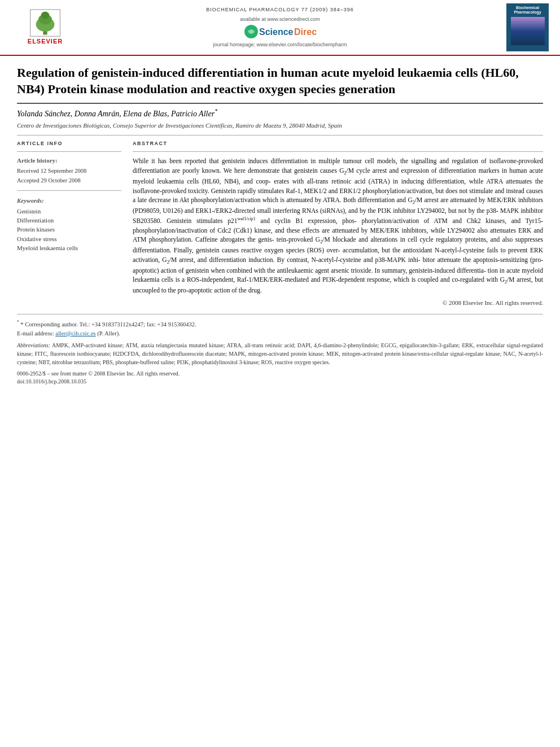 The image size is (560, 747). Describe the element at coordinates (280, 329) in the screenshot. I see `corresponding-author: * * Corresponding author. Tel.: +34 9183…` at that location.